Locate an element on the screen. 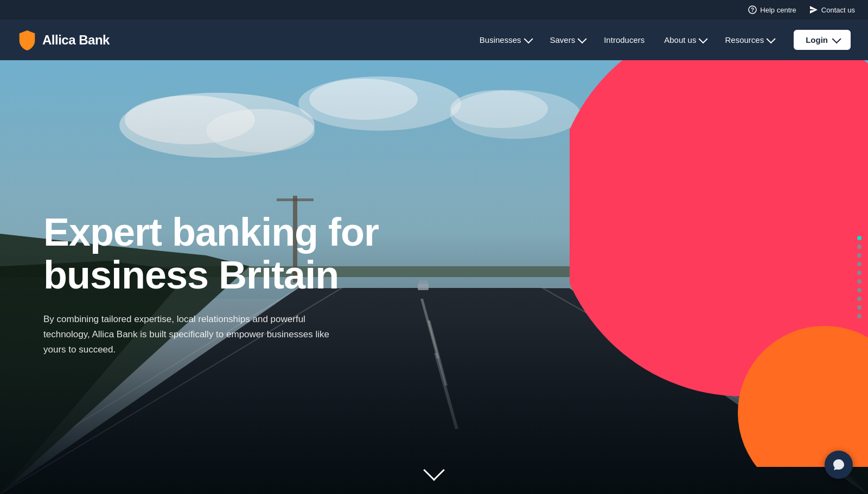 The height and width of the screenshot is (494, 868). savers-chevron-icon is located at coordinates (583, 39).